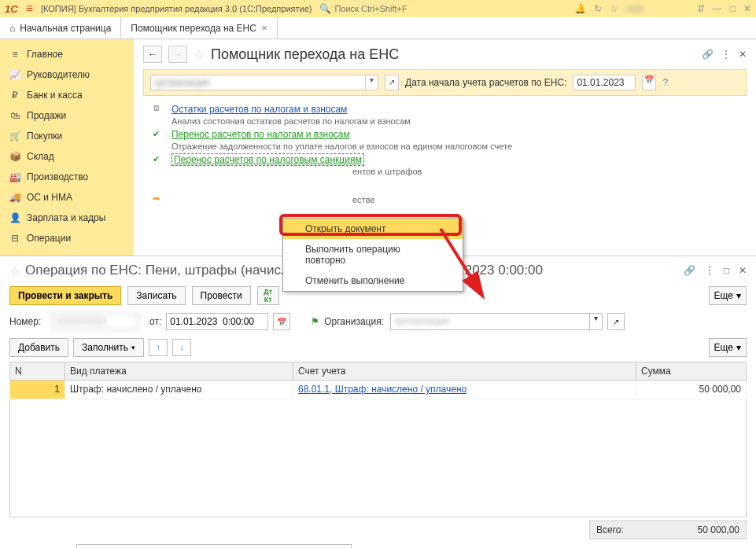  Describe the element at coordinates (95, 322) in the screenshot. I see `number-input` at that location.